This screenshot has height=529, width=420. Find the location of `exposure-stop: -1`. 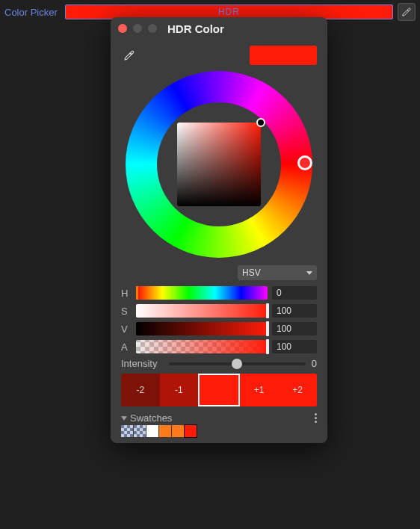

exposure-stop: -1 is located at coordinates (179, 390).